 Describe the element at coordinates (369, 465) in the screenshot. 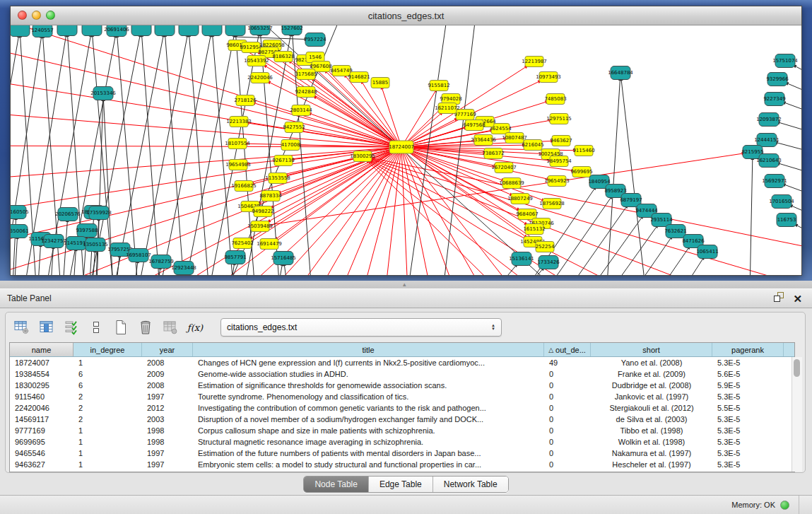

I see `table-cell: Embryonic stem cells: a model to study s…` at that location.